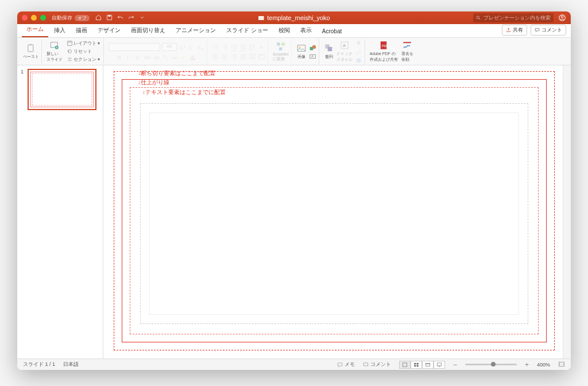 The width and height of the screenshot is (588, 386). Describe the element at coordinates (84, 52) in the screenshot. I see `reset-button: リセット` at that location.